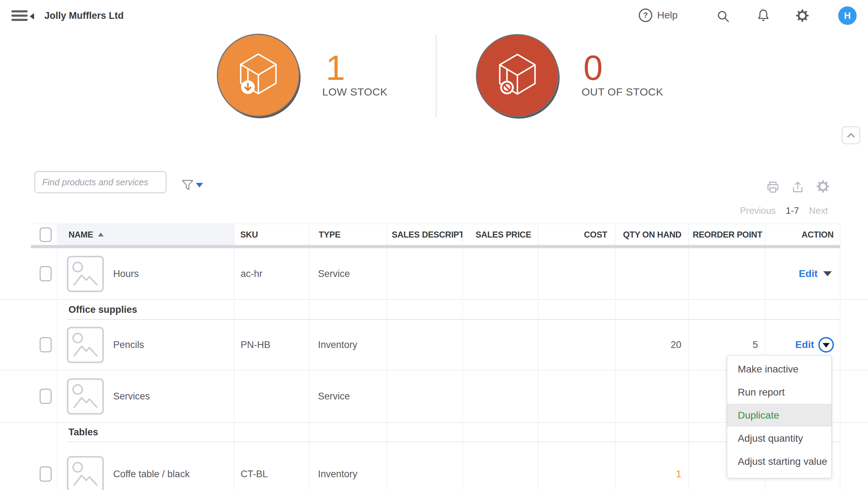 The image size is (868, 490). I want to click on search-input, so click(100, 182).